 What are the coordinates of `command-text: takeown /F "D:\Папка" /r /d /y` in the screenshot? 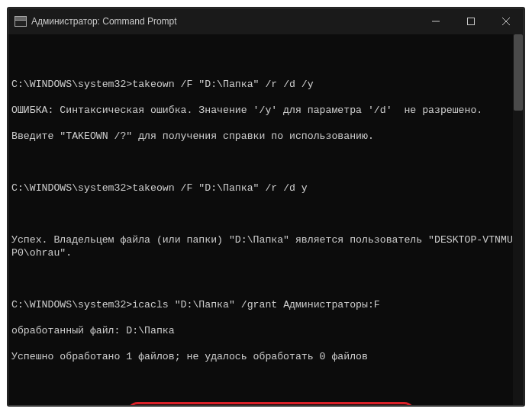 It's located at (223, 84).